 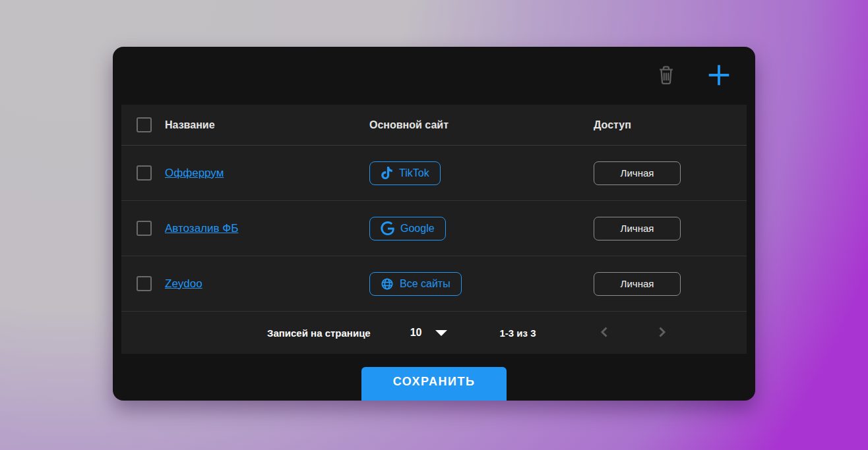 What do you see at coordinates (416, 284) in the screenshot?
I see `site-chip: Все сайты` at bounding box center [416, 284].